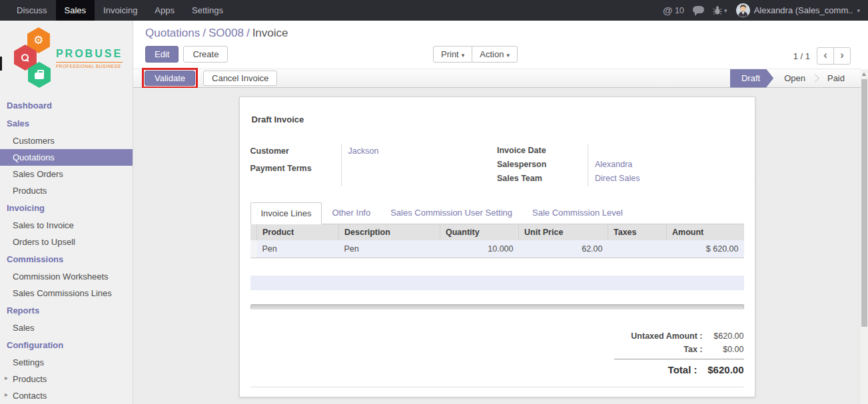 The width and height of the screenshot is (868, 404). What do you see at coordinates (67, 379) in the screenshot?
I see `sidebar-item-config-products: ▸Products` at bounding box center [67, 379].